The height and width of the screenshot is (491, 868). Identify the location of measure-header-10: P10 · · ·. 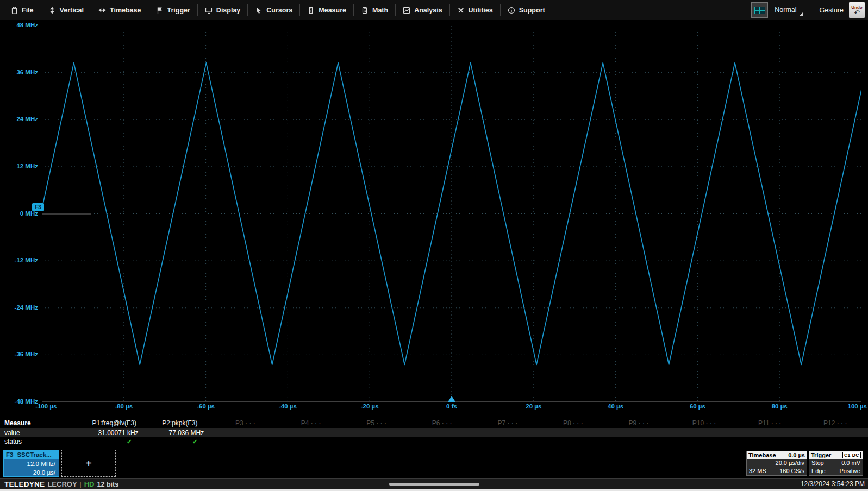
(704, 423).